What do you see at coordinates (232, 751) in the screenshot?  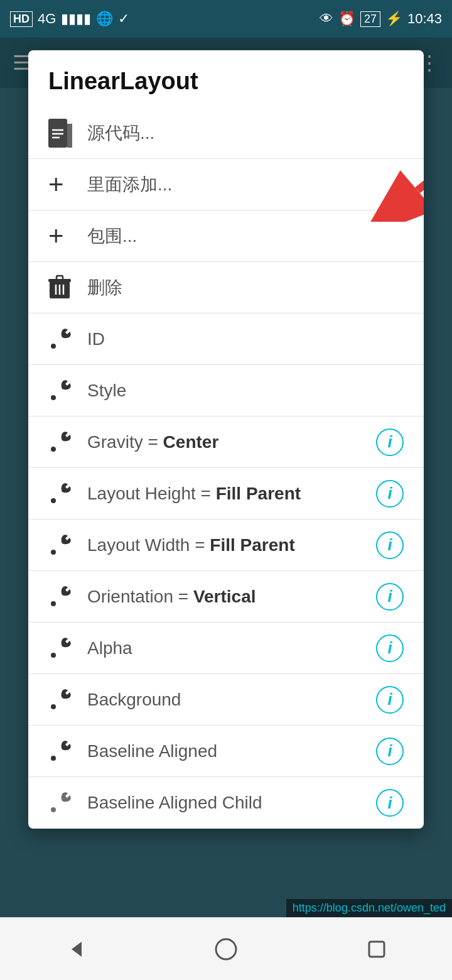 I see `baseline-aligned-label: Baseline Aligned` at bounding box center [232, 751].